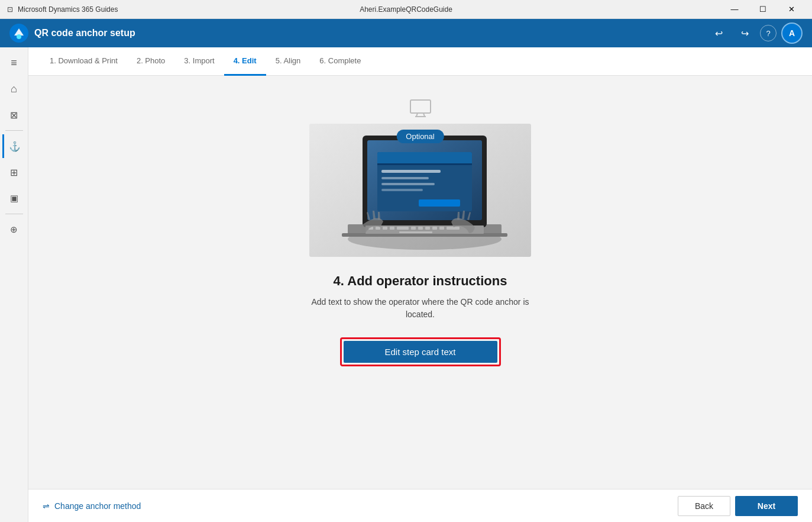 The width and height of the screenshot is (812, 522). I want to click on title-bar-left: ⊡ Microsoft Dynamics 365 Guides, so click(63, 9).